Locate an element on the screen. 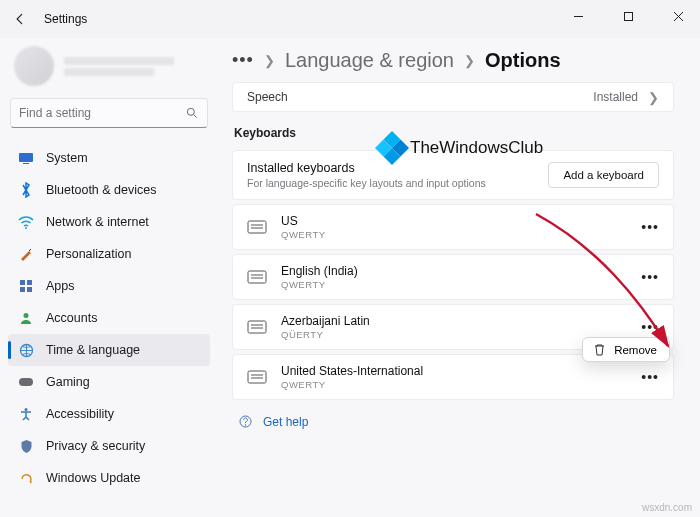 This screenshot has width=700, height=517. breadcrumb: ••• ❯ Language & region ❯ Options is located at coordinates (453, 60).